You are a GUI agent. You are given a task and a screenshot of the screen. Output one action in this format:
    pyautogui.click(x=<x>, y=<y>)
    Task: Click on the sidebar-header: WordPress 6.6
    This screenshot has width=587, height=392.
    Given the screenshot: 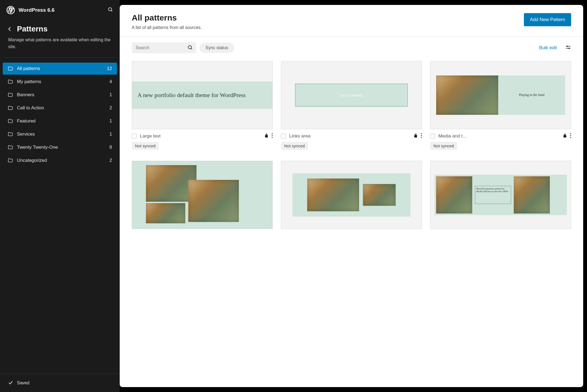 What is the action you would take?
    pyautogui.click(x=60, y=15)
    